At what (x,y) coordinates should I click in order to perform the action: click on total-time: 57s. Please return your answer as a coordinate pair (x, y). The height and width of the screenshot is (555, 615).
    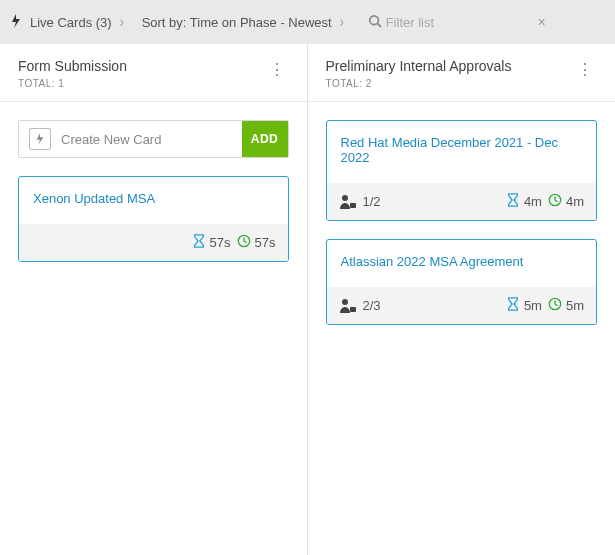
    Looking at the image, I should click on (256, 242).